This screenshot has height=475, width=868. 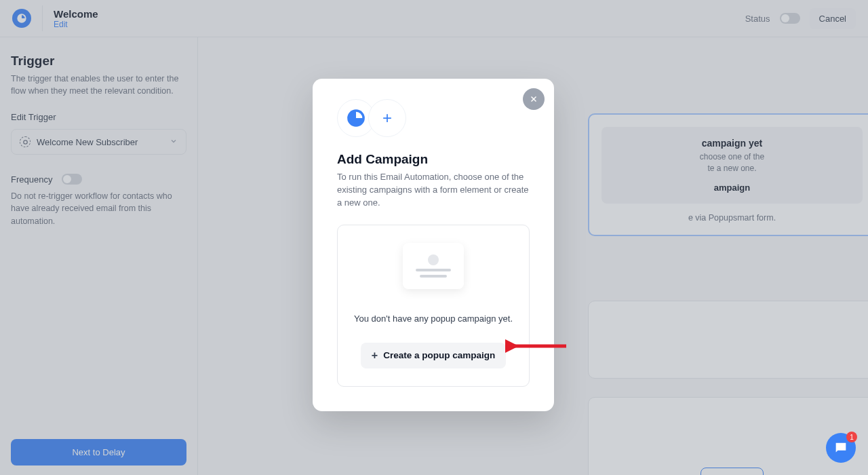 I want to click on create-button-label: Create a popup campaign, so click(x=439, y=356).